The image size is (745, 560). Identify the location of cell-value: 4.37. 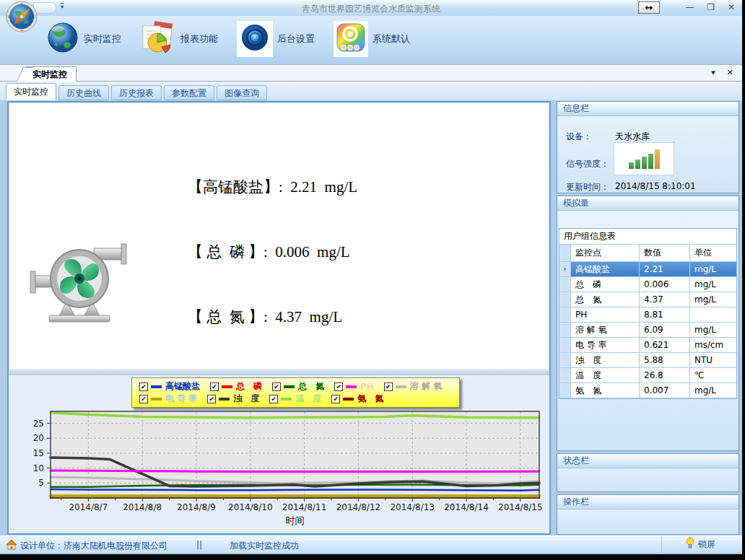
(665, 299).